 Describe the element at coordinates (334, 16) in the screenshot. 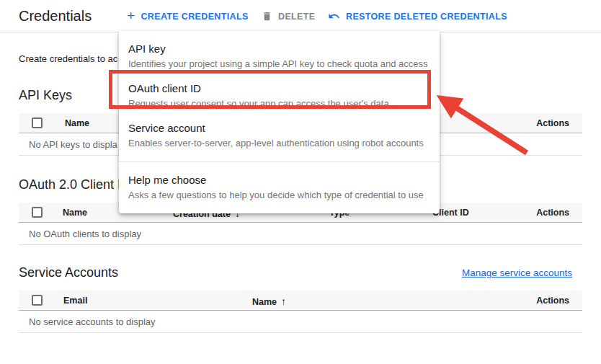

I see `undo-arrow-icon` at that location.